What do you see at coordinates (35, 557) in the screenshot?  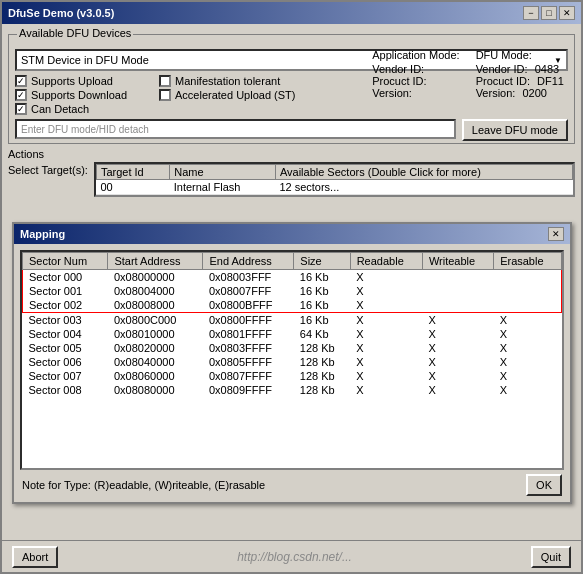 I see `abort-button: Abort` at bounding box center [35, 557].